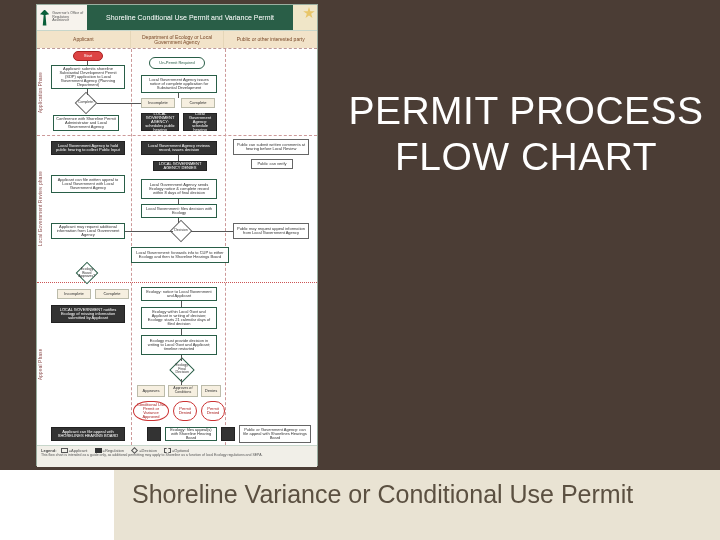  I want to click on node-e2: LOCAL GOVERNMENT notifies Ecology of mis…, so click(88, 314).